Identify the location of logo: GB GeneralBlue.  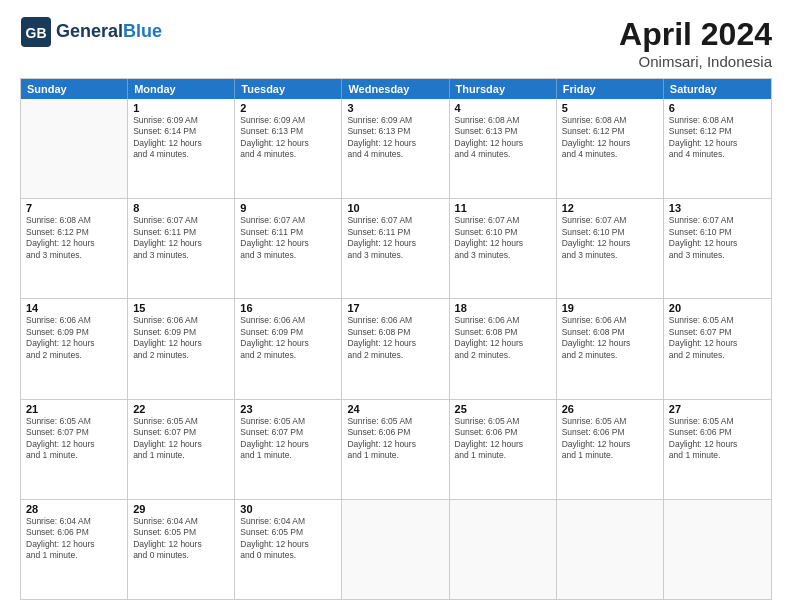
(91, 32).